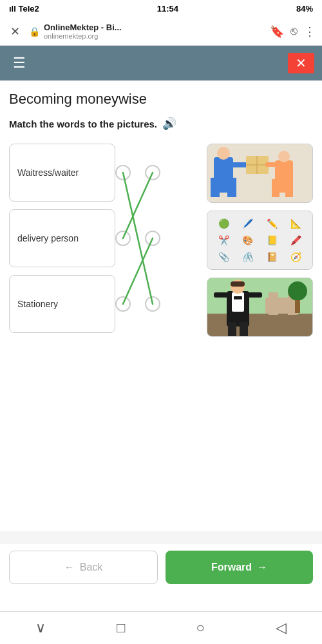  What do you see at coordinates (249, 241) in the screenshot?
I see `icon-paint: 🎨` at bounding box center [249, 241].